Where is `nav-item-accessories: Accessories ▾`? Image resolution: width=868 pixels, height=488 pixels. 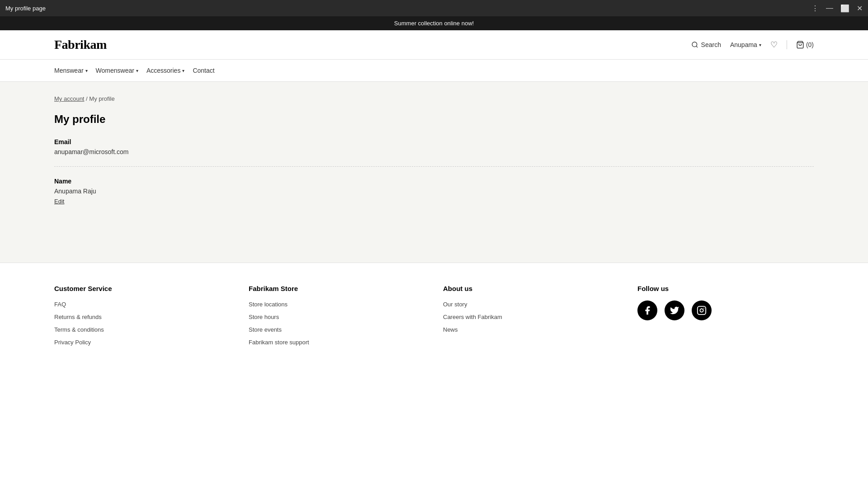
nav-item-accessories: Accessories ▾ is located at coordinates (170, 70).